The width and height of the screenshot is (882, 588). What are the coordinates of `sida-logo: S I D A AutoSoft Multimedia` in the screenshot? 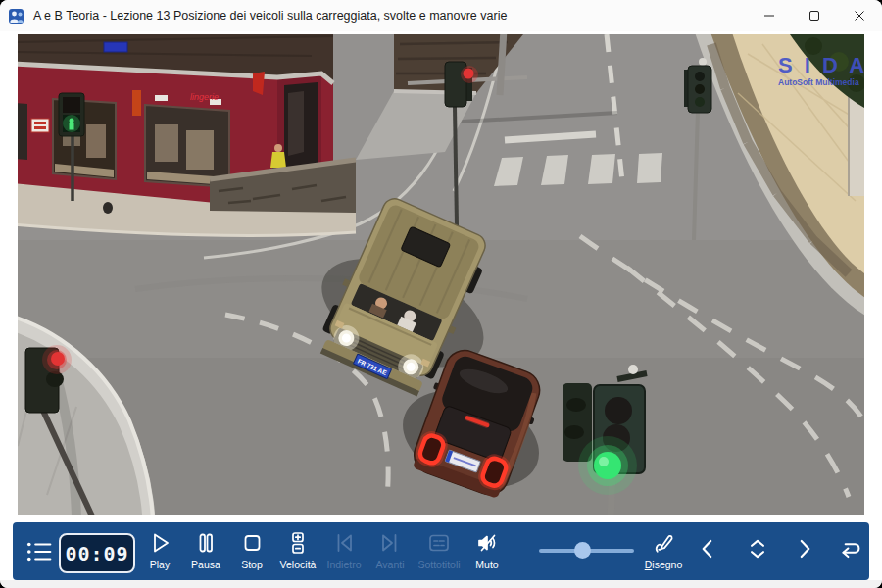 It's located at (821, 71).